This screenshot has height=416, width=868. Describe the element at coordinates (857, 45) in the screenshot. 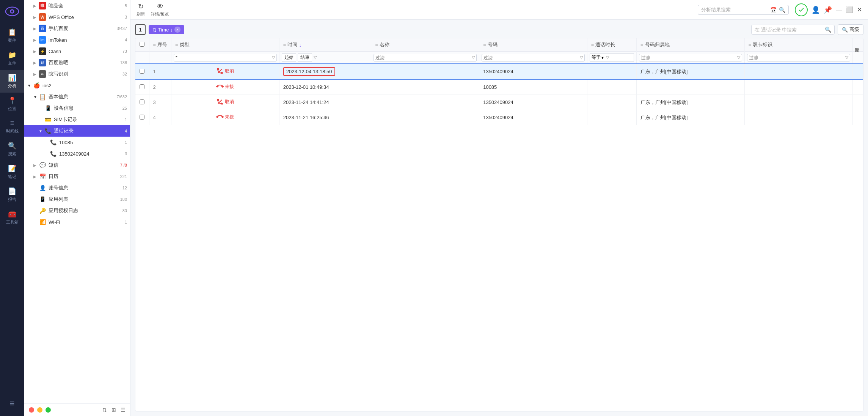

I see `column-settings-button: 设置列` at that location.